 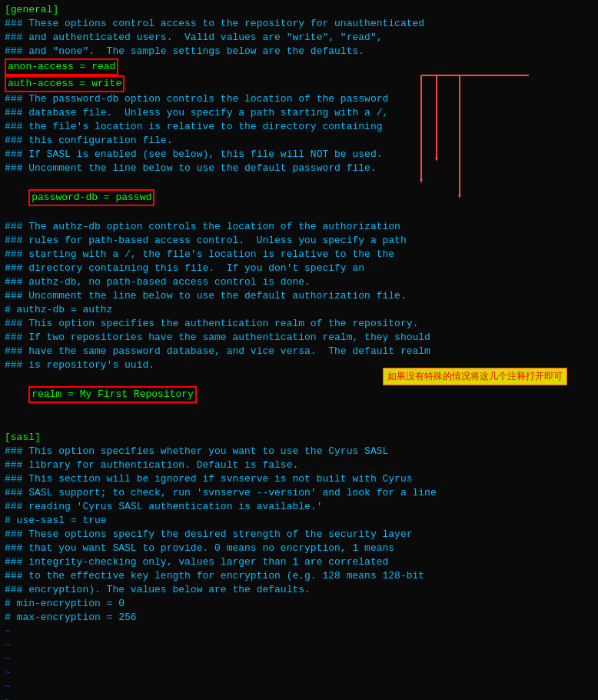 What do you see at coordinates (61, 67) in the screenshot?
I see `anon-access-value: anon-access = read` at bounding box center [61, 67].